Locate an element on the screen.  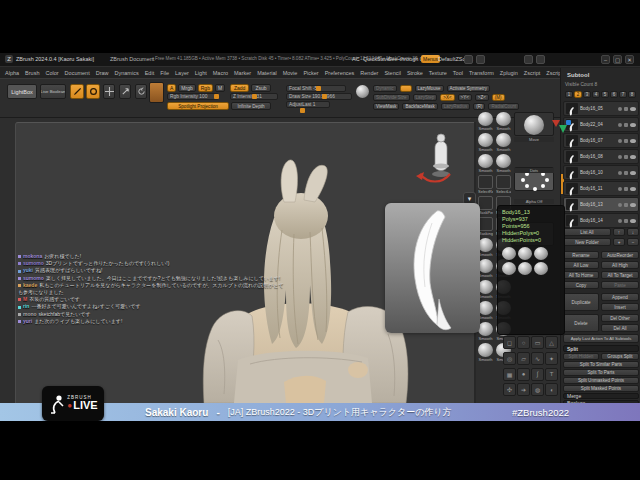
subtool-tab: 7 is located at coordinates (623, 94).